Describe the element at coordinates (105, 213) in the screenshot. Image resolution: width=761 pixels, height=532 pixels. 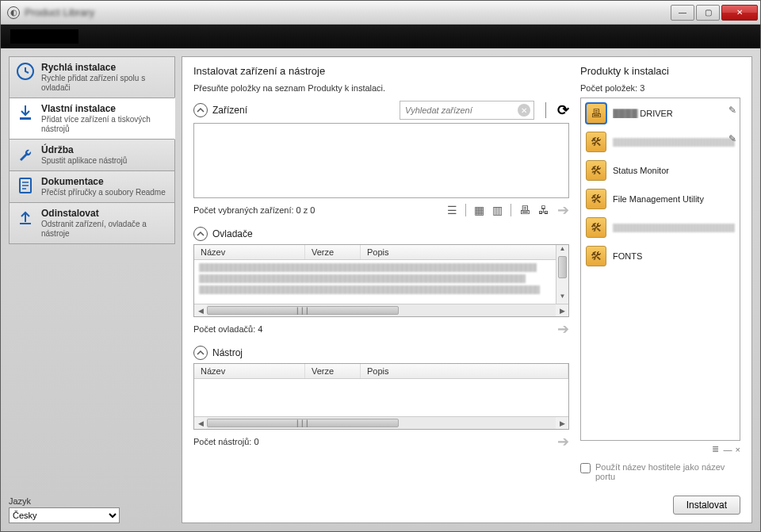
I see `sidebar-item-label: Odinstalovat` at that location.